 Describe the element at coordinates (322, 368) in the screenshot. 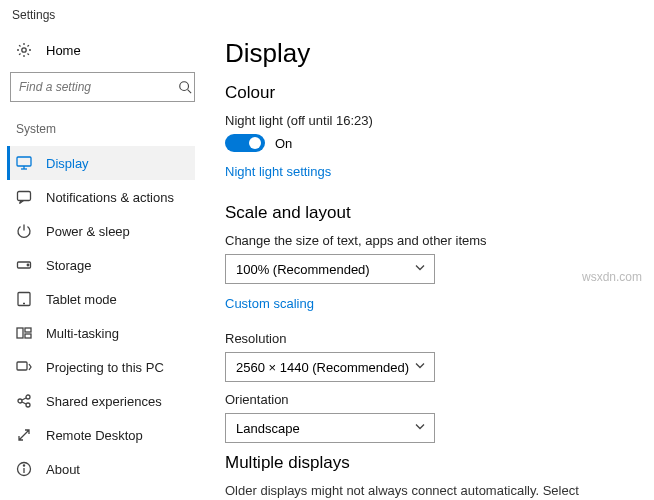

I see `resolution-value: 2560 × 1440 (Recommended)` at that location.